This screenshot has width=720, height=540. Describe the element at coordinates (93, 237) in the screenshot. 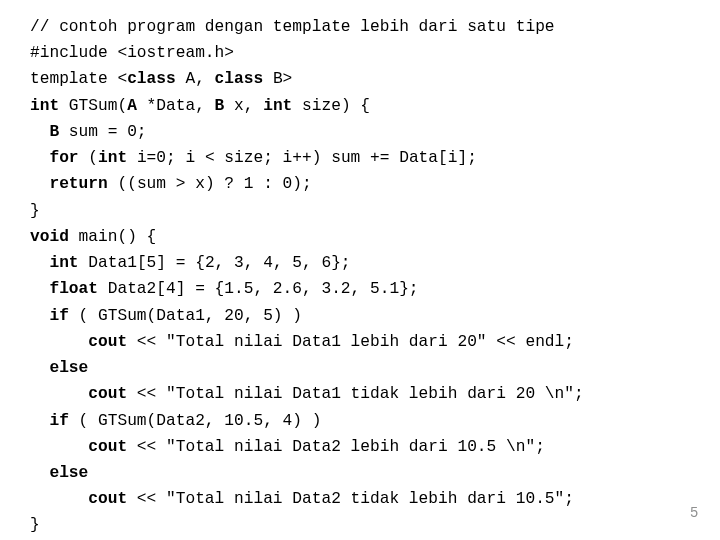

I see `code-line: void main() {` at that location.